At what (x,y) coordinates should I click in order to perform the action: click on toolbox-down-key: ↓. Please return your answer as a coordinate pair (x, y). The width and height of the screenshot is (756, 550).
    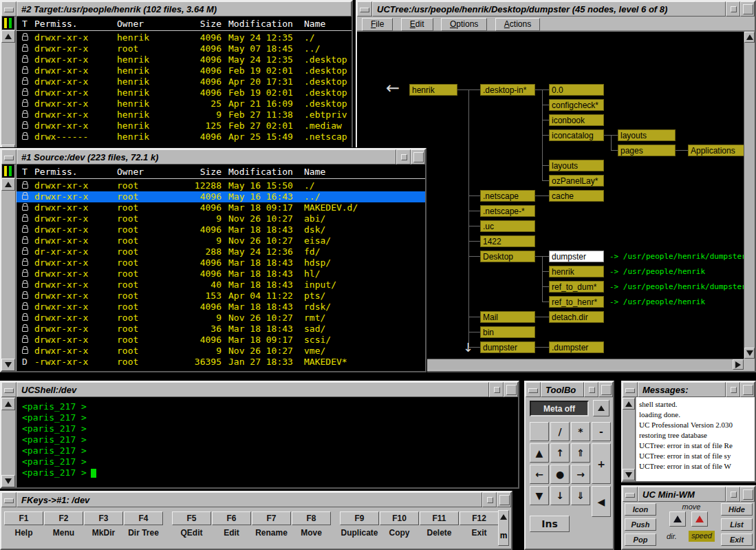
    Looking at the image, I should click on (560, 496).